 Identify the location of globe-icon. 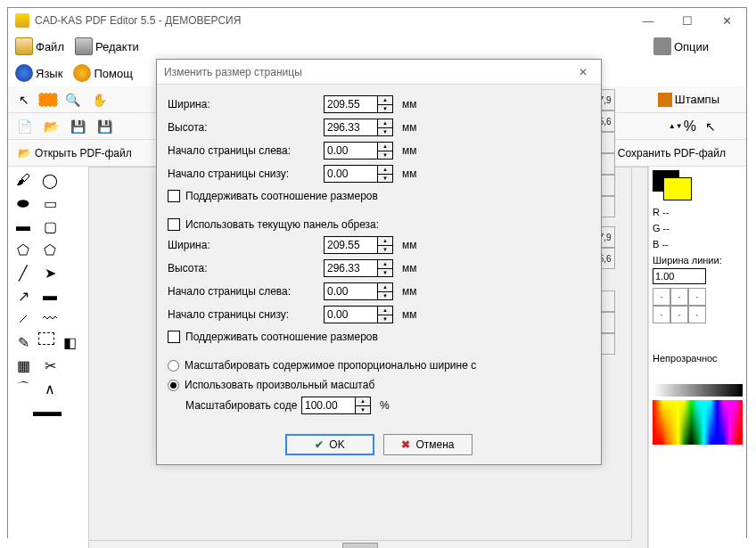
(24, 73).